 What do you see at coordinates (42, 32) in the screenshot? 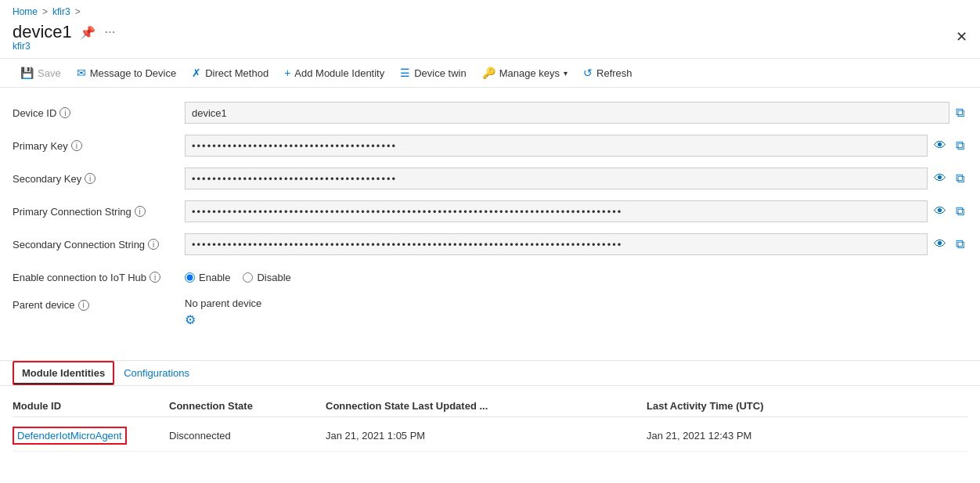
I see `page-title: device1` at bounding box center [42, 32].